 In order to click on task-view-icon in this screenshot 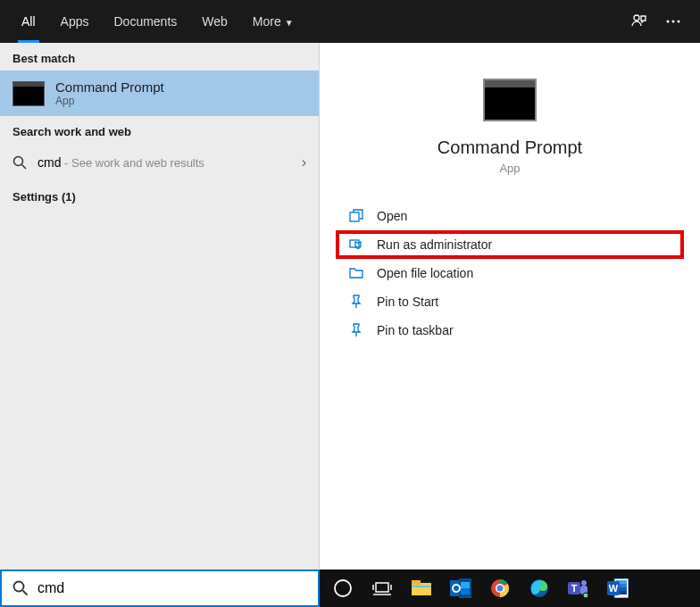, I will do `click(382, 588)`.